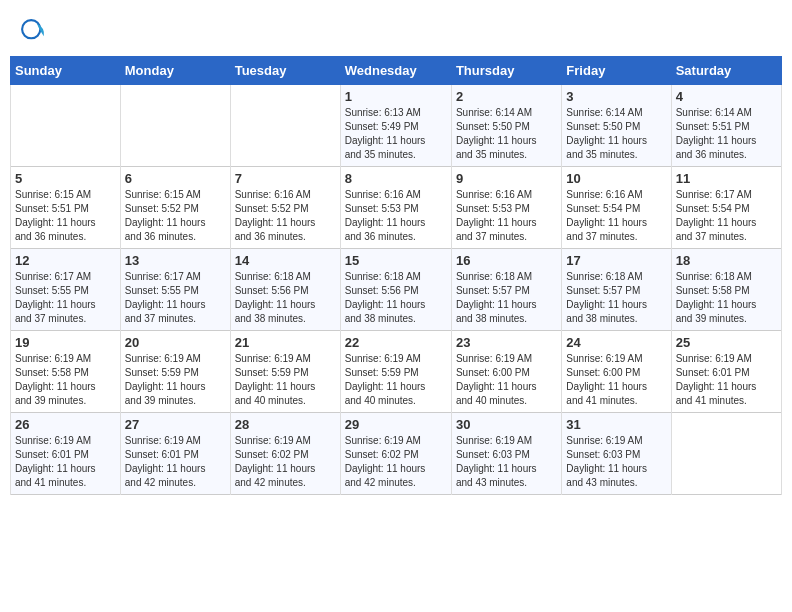 This screenshot has height=612, width=792. What do you see at coordinates (66, 372) in the screenshot?
I see `calendar-cell: 19Sunrise: 6:19 AM Sunset: 5:58 PM Dayli…` at bounding box center [66, 372].